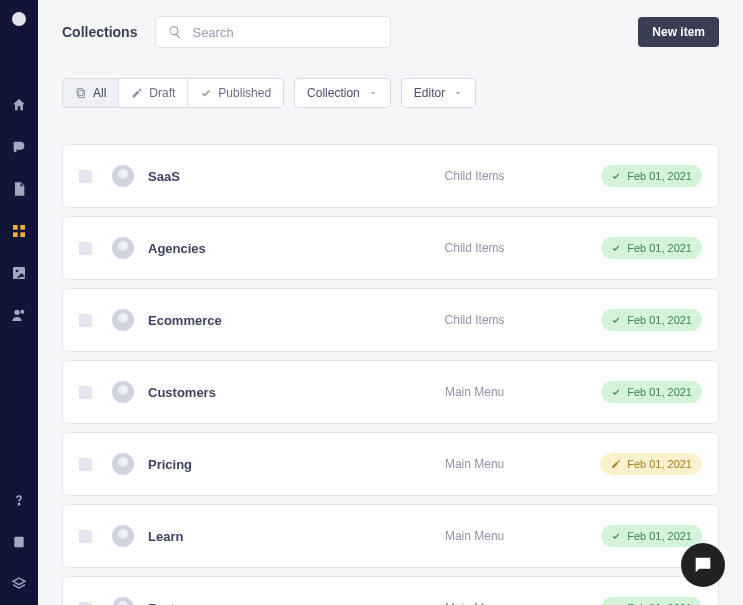  Describe the element at coordinates (248, 176) in the screenshot. I see `row-name: SaaS` at that location.